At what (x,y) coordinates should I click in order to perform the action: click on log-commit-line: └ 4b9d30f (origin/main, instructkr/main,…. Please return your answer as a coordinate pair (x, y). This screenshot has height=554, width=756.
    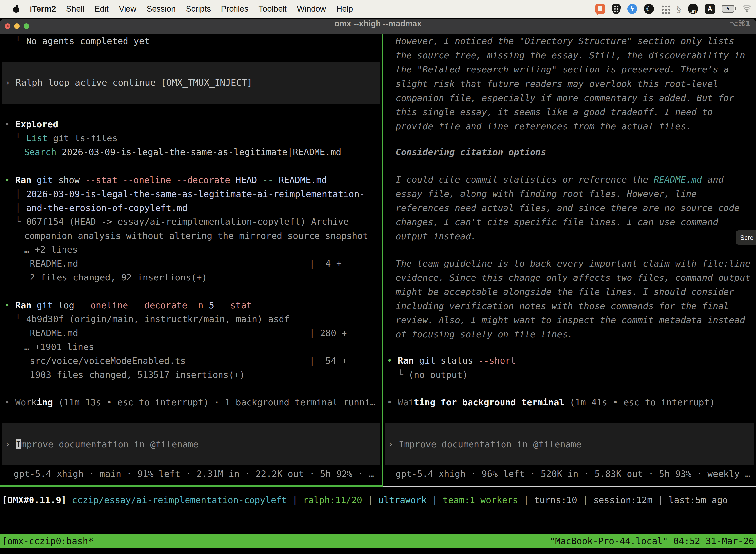
    Looking at the image, I should click on (152, 319).